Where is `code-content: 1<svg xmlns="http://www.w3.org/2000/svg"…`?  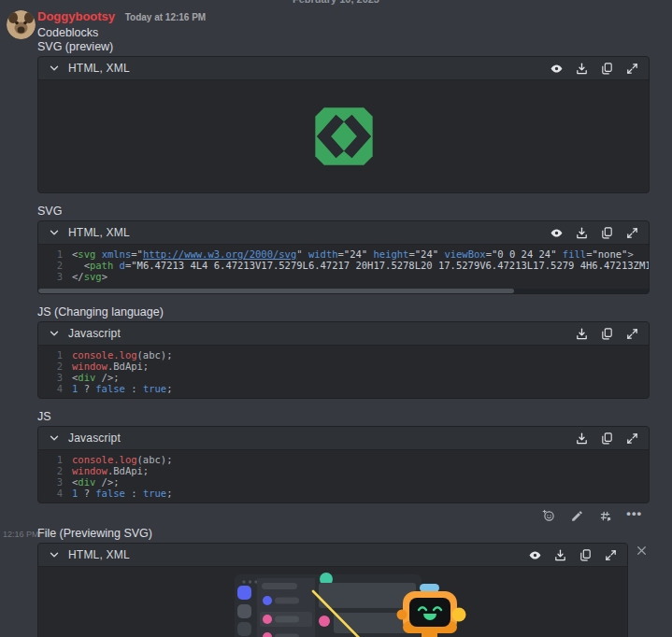 code-content: 1<svg xmlns="http://www.w3.org/2000/svg"… is located at coordinates (344, 265).